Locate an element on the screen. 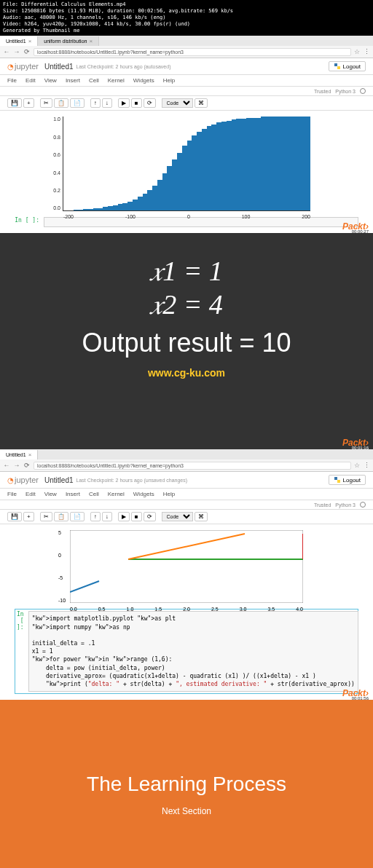 Image resolution: width=373 pixels, height=868 pixels. meta-video: Video: h264, yuv420p, 1920x1080, 414 kb/… is located at coordinates (186, 25).